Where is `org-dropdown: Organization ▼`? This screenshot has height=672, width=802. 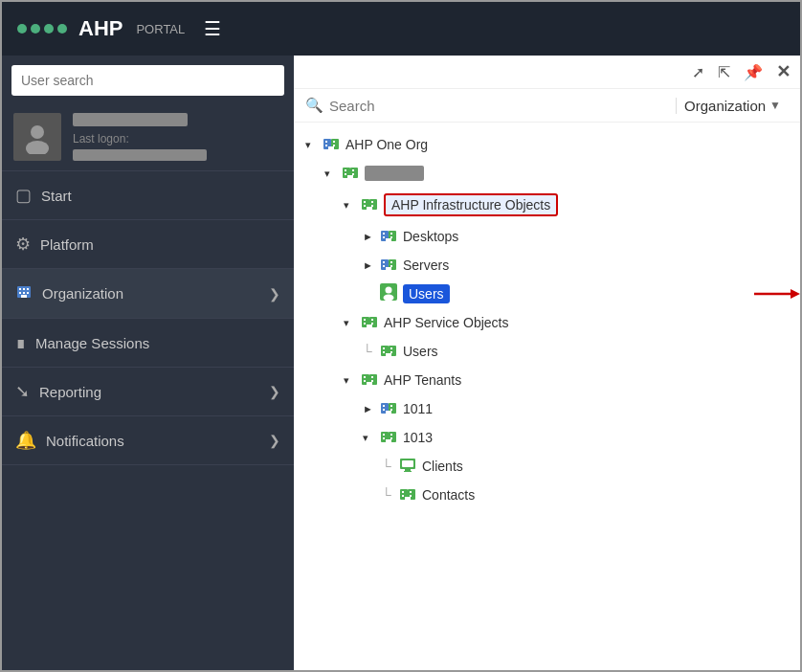 org-dropdown: Organization ▼ is located at coordinates (732, 105).